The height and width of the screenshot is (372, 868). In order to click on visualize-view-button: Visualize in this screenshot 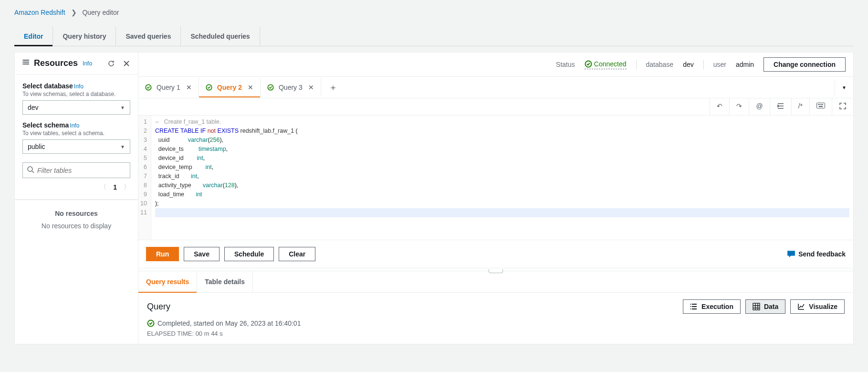, I will do `click(817, 307)`.